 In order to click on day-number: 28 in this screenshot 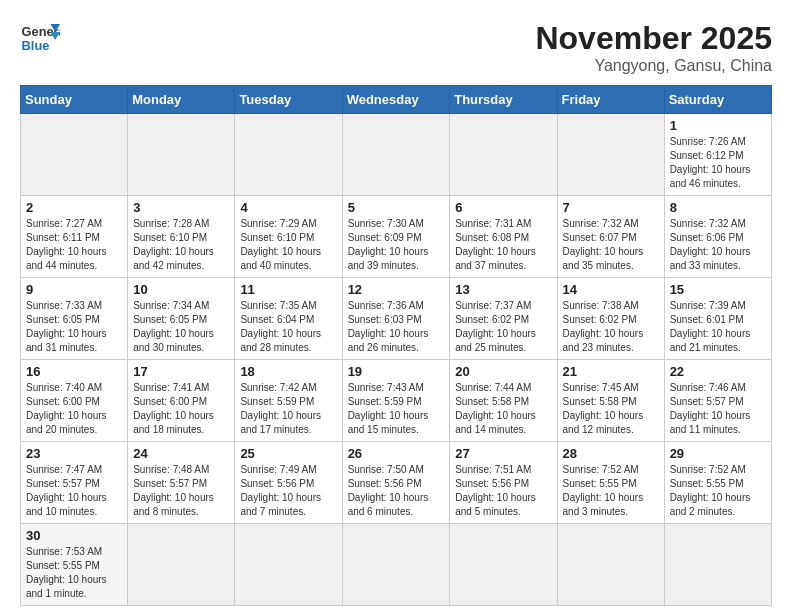, I will do `click(611, 454)`.